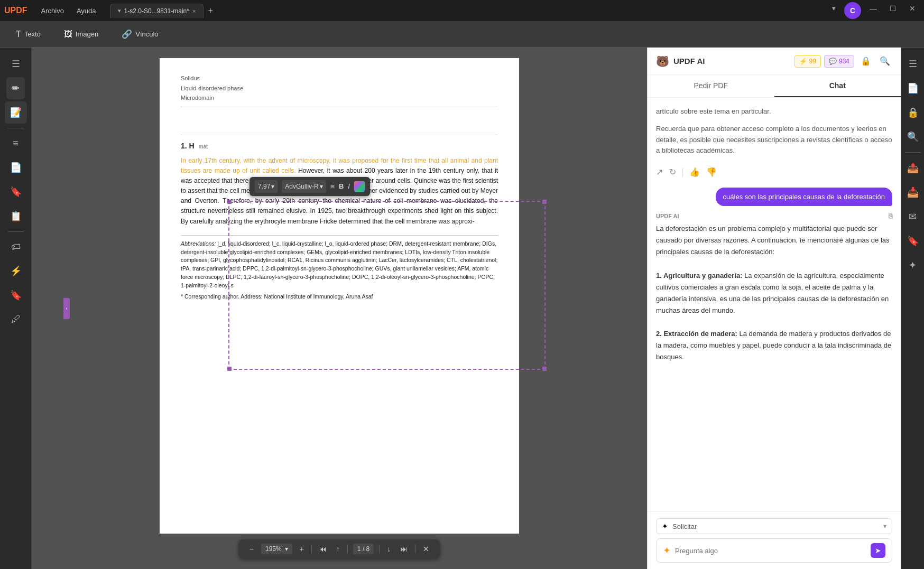  What do you see at coordinates (825, 61) in the screenshot?
I see `ai-badges: ⚡ 99 💬 934` at bounding box center [825, 61].